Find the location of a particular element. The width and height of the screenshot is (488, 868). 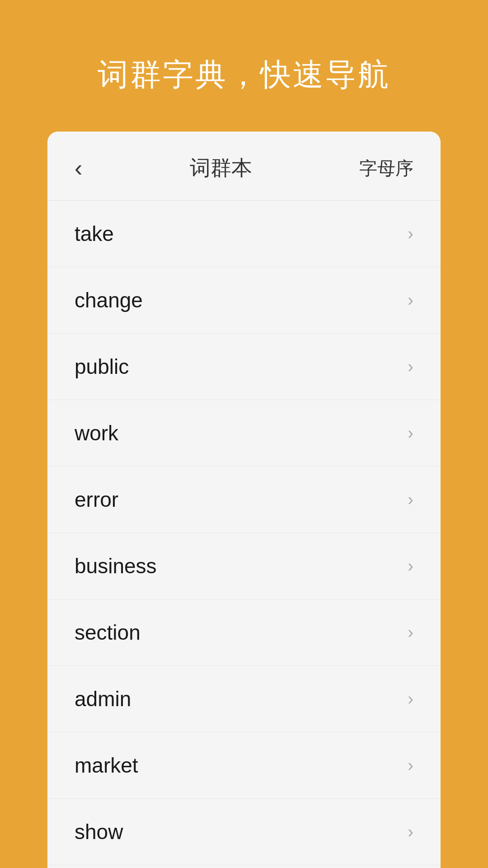

word-label: take is located at coordinates (94, 234).